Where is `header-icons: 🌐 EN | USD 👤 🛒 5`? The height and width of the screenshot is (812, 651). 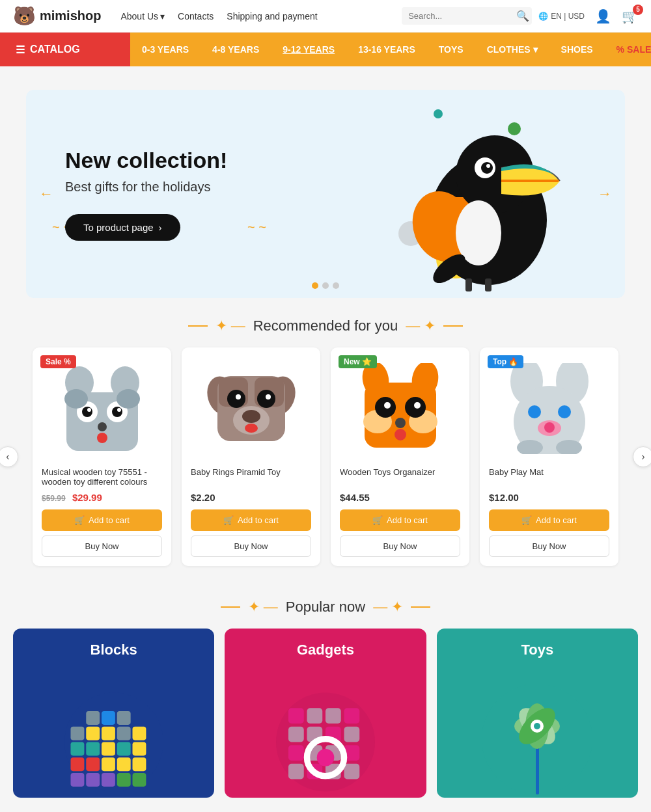
header-icons: 🌐 EN | USD 👤 🛒 5 is located at coordinates (589, 16).